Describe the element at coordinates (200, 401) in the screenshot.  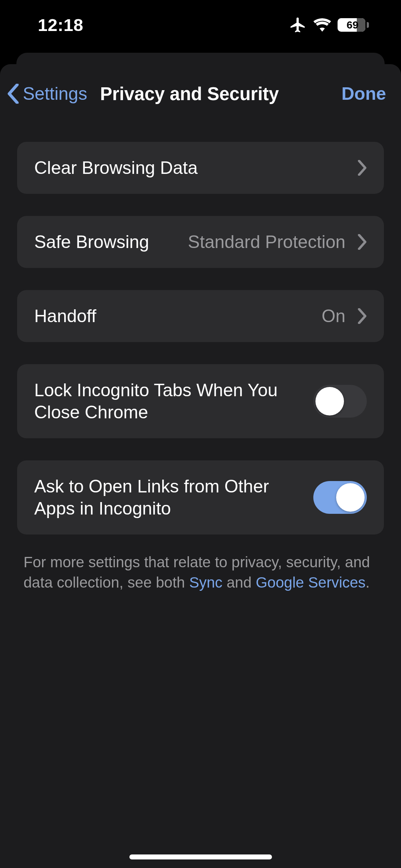
I see `row-lock-incognito: Lock Incognito Tabs When You Close Chrom…` at that location.